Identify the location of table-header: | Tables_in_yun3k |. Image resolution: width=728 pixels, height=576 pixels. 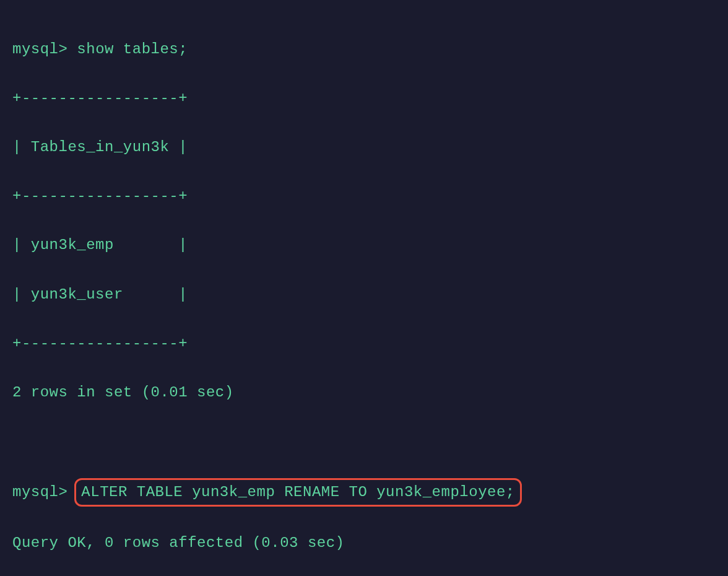
(364, 147).